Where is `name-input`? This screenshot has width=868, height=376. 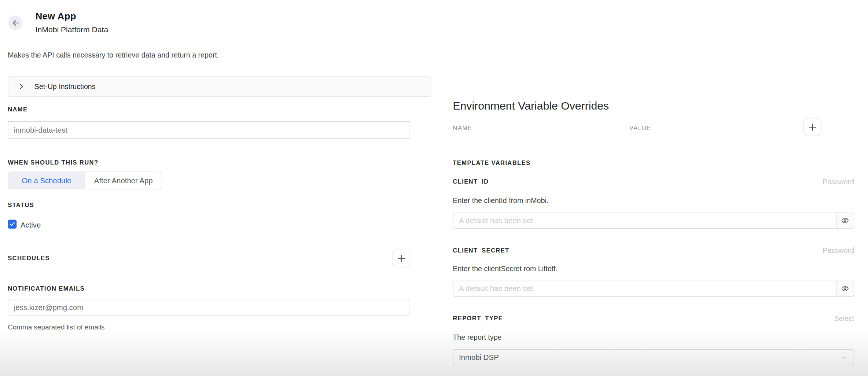 name-input is located at coordinates (209, 130).